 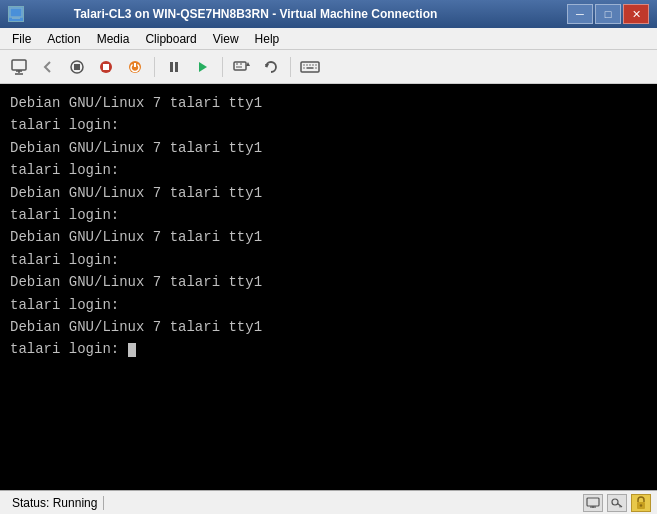 I want to click on window-controls: ─ □ ✕, so click(x=608, y=14).